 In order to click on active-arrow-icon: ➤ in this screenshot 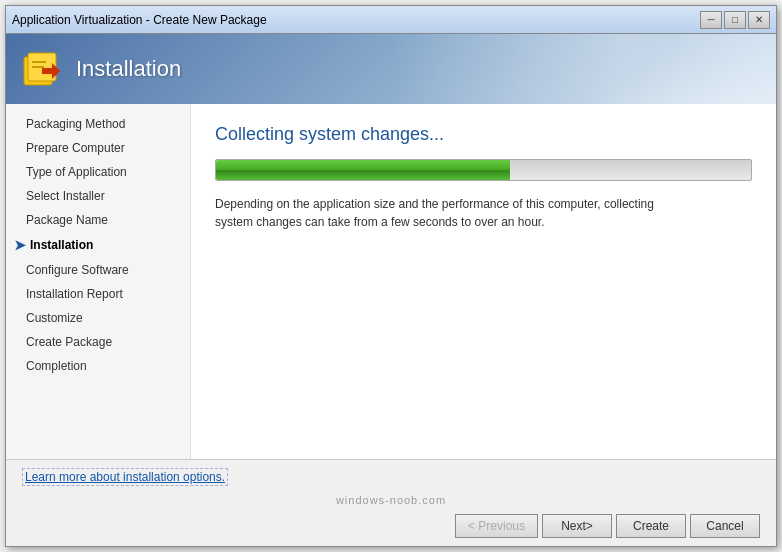, I will do `click(20, 245)`.